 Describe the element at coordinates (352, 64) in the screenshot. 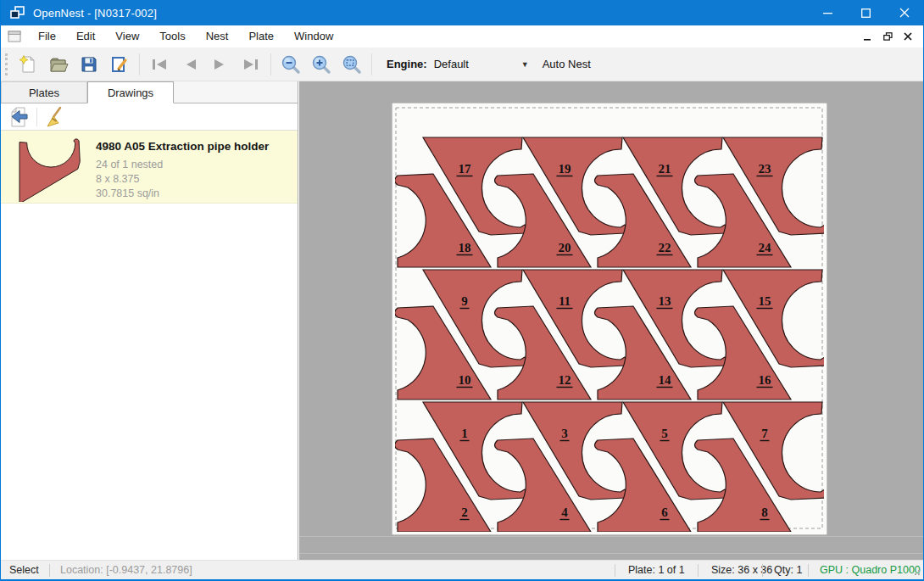

I see `zoom-fit-icon` at that location.